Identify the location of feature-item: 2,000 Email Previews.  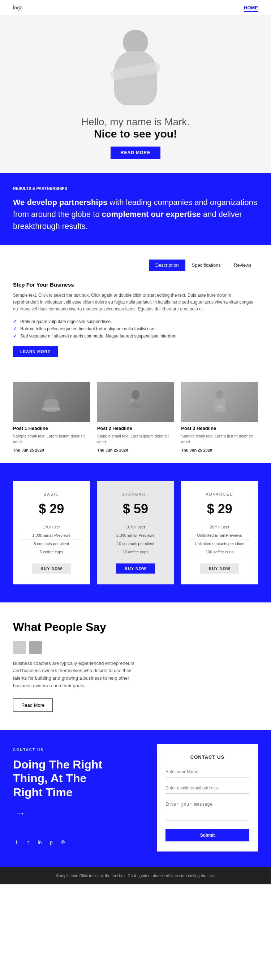
(136, 536).